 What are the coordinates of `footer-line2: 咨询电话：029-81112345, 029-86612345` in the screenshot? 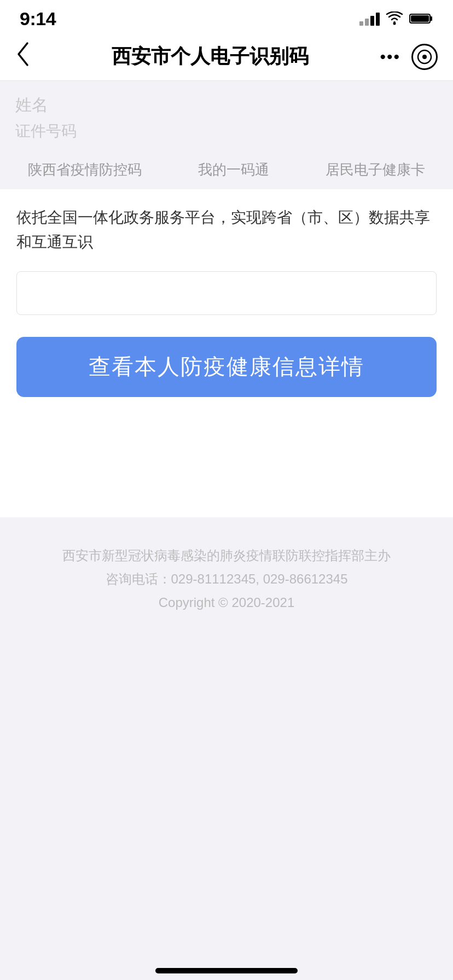 It's located at (226, 579).